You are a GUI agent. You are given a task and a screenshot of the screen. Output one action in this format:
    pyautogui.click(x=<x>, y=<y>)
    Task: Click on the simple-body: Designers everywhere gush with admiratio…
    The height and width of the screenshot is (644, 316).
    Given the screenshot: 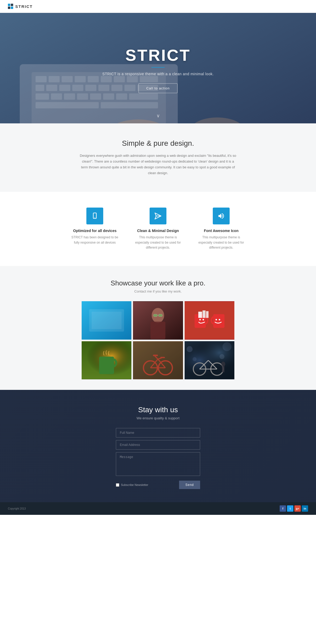 What is the action you would take?
    pyautogui.click(x=158, y=164)
    